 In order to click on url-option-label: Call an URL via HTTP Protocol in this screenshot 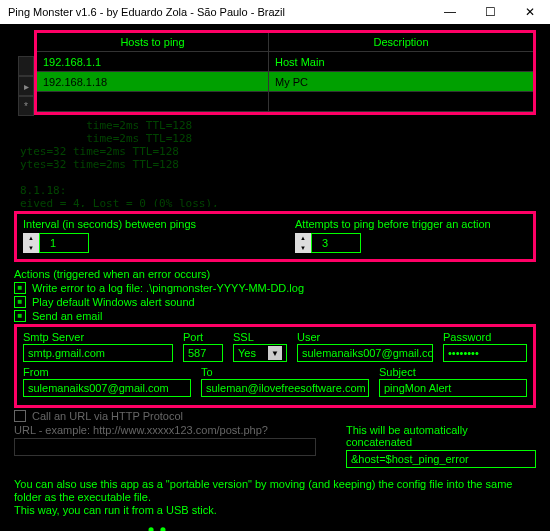, I will do `click(108, 416)`.